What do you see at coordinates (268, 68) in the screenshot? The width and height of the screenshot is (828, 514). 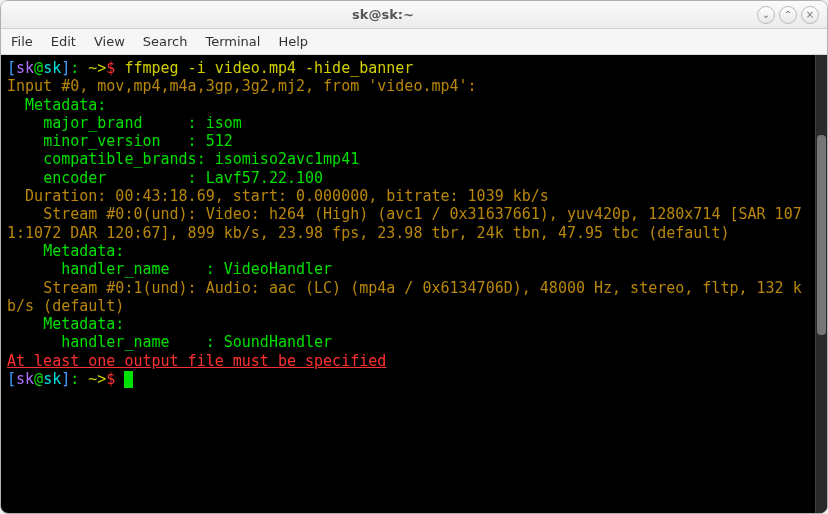 I see `command-text: ffmpeg -i video.mp4 -hide_banner` at bounding box center [268, 68].